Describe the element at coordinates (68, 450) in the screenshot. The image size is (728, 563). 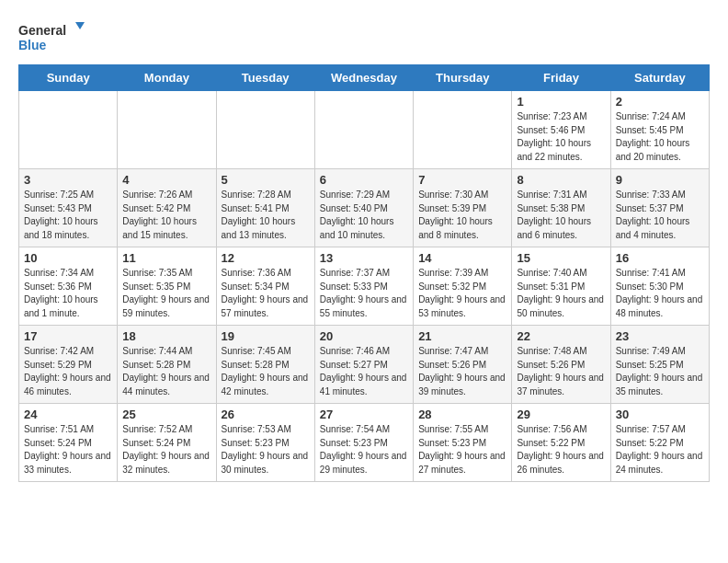
I see `day-info: Sunrise: 7:51 AM Sunset: 5:24 PM Dayligh…` at that location.